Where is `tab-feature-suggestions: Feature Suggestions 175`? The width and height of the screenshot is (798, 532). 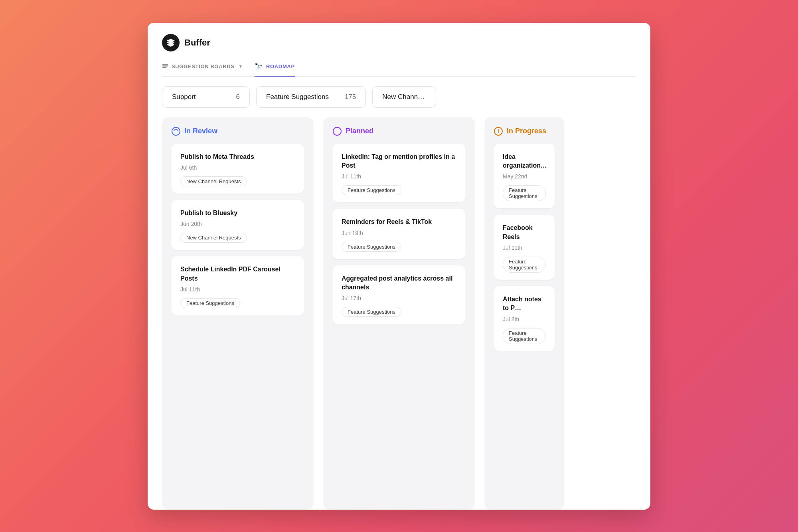 tab-feature-suggestions: Feature Suggestions 175 is located at coordinates (311, 97).